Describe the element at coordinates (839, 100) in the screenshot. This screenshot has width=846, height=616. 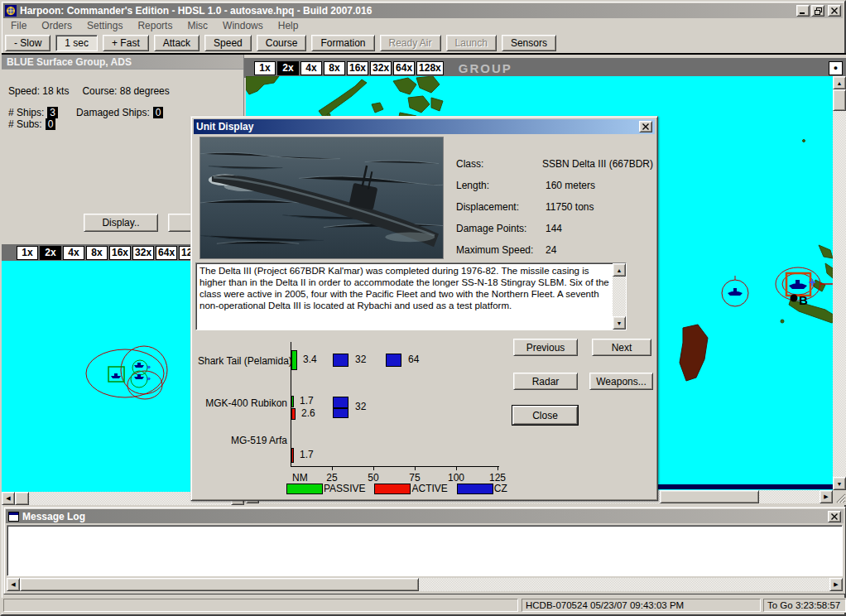
I see `group-map-vscroll-thumb` at that location.